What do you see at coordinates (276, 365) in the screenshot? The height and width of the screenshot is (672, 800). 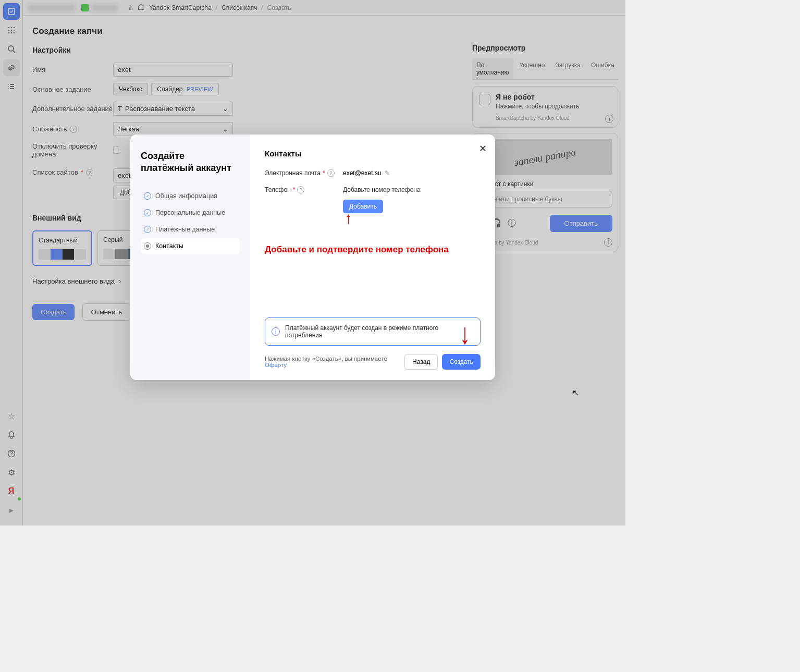 I see `terms-link: Оферту` at bounding box center [276, 365].